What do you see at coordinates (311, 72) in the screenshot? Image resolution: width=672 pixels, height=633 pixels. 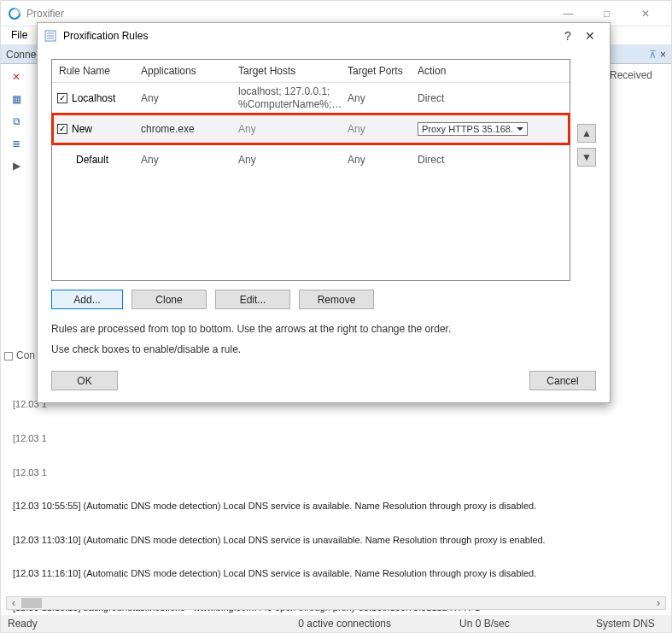 I see `rules-table-header: Rule Name Applications Target Hosts Targ…` at bounding box center [311, 72].